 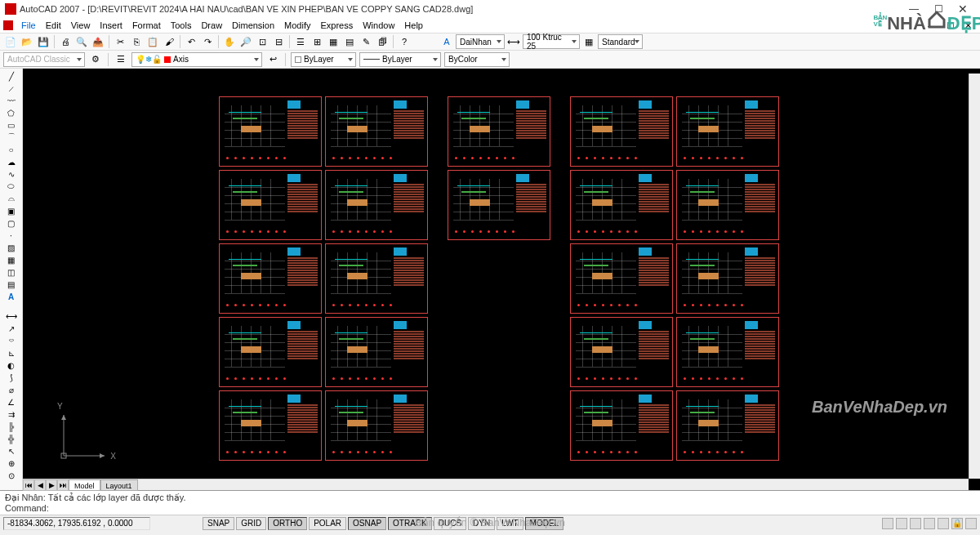 What do you see at coordinates (98, 42) in the screenshot?
I see `publish-icon: 📤` at bounding box center [98, 42].